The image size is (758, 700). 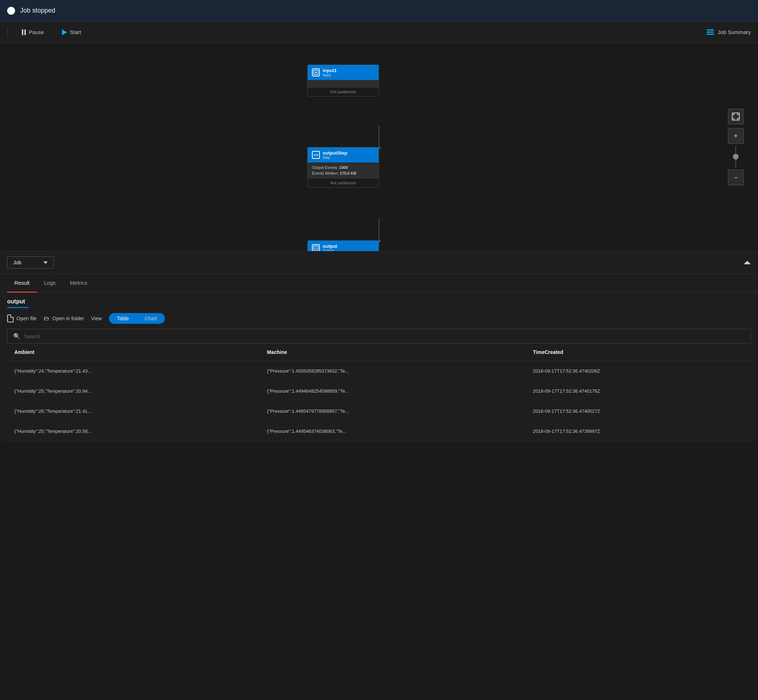 I want to click on collapse-button, so click(x=747, y=262).